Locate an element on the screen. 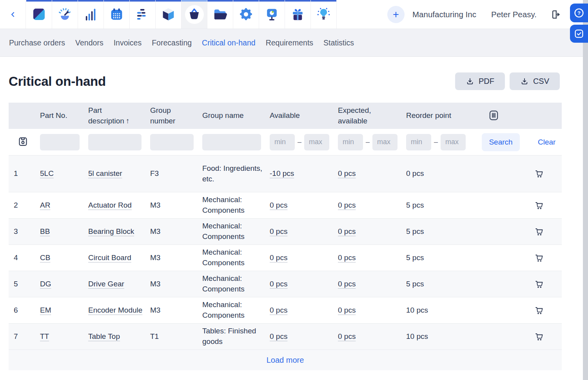 This screenshot has height=380, width=588. app-presentation-button is located at coordinates (272, 14).